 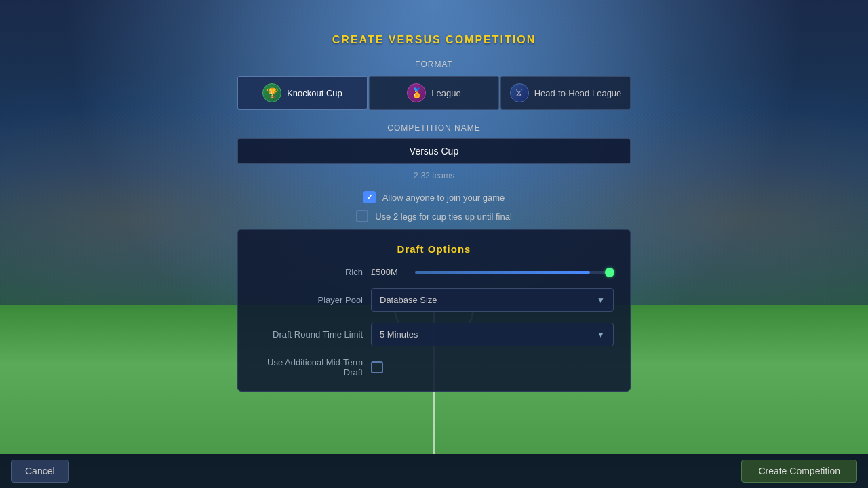 What do you see at coordinates (302, 93) in the screenshot?
I see `tab-knockout: 🏆 Knockout Cup` at bounding box center [302, 93].